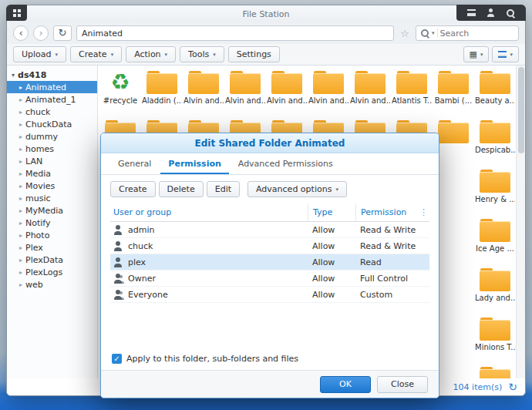 The height and width of the screenshot is (410, 532). What do you see at coordinates (270, 262) in the screenshot?
I see `table-row-selected: plex Allow Read` at bounding box center [270, 262].